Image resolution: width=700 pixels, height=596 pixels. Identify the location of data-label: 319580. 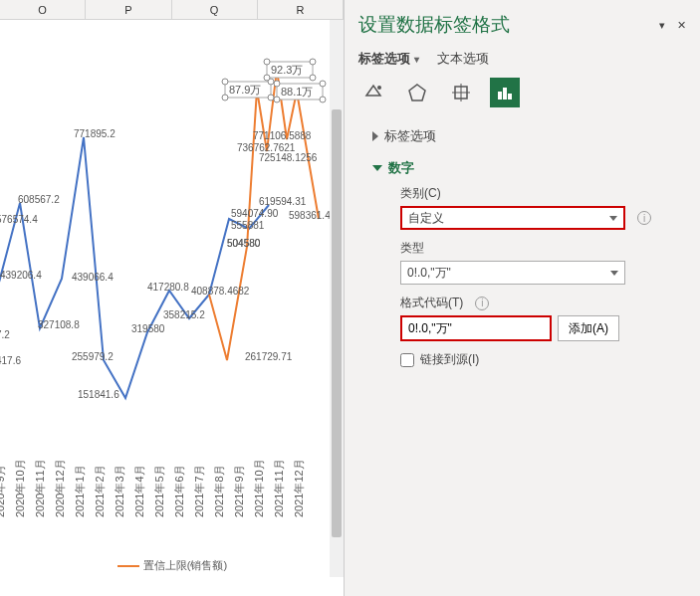
(148, 328).